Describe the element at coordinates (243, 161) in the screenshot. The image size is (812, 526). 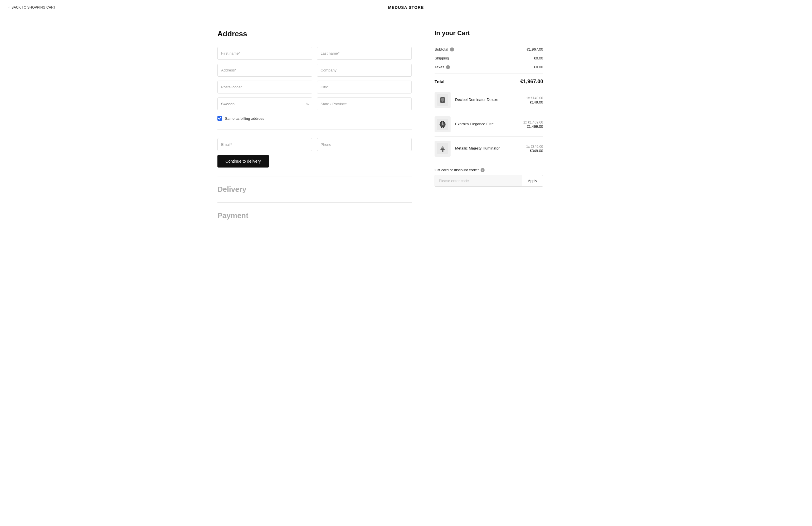
I see `continue-to-delivery-button: Continue to delivery` at that location.